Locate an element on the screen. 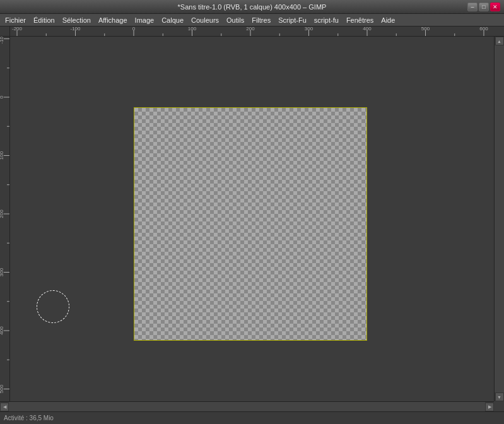 The height and width of the screenshot is (424, 504). menu-item-fentres: Fenêtres is located at coordinates (360, 20).